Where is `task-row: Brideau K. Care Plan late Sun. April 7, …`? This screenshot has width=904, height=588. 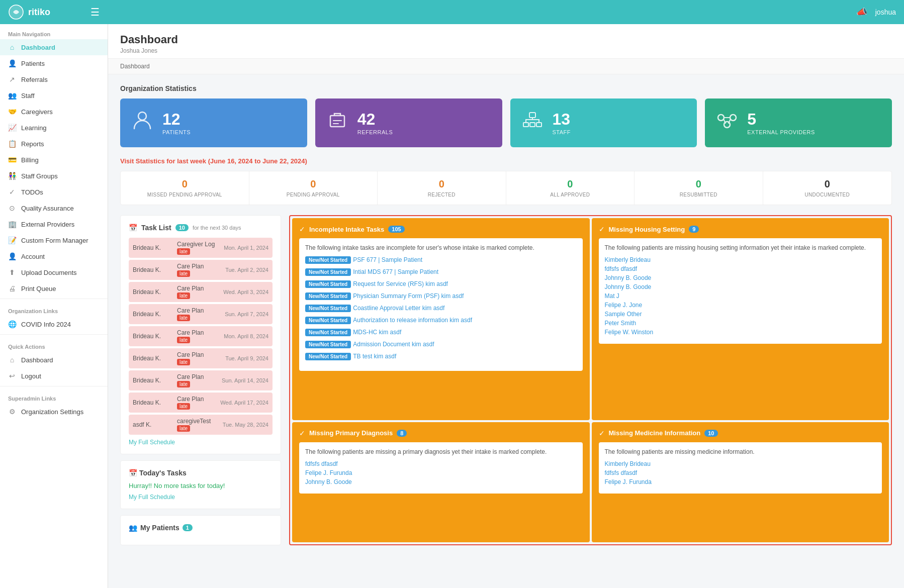
task-row: Brideau K. Care Plan late Sun. April 7, … is located at coordinates (201, 314).